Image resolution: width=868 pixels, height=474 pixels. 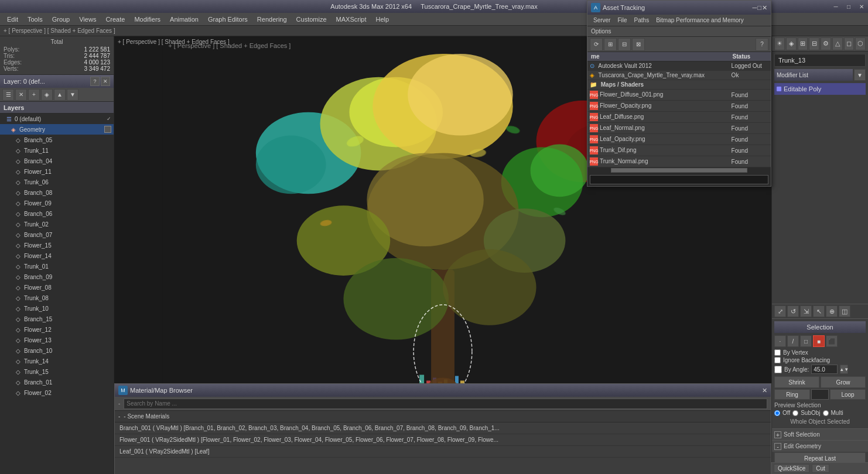 I want to click on rt-btn-6: △, so click(x=838, y=44).